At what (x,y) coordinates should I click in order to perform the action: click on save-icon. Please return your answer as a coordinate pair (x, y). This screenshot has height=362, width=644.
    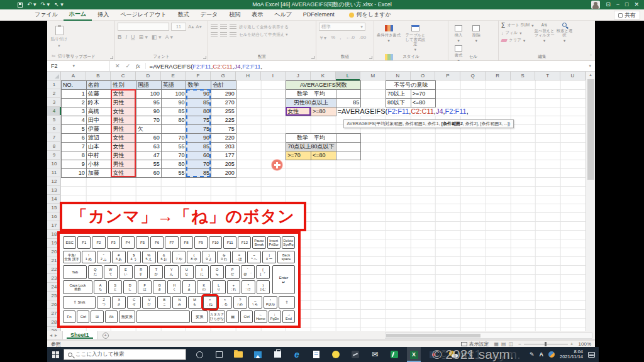
    Looking at the image, I should click on (20, 5).